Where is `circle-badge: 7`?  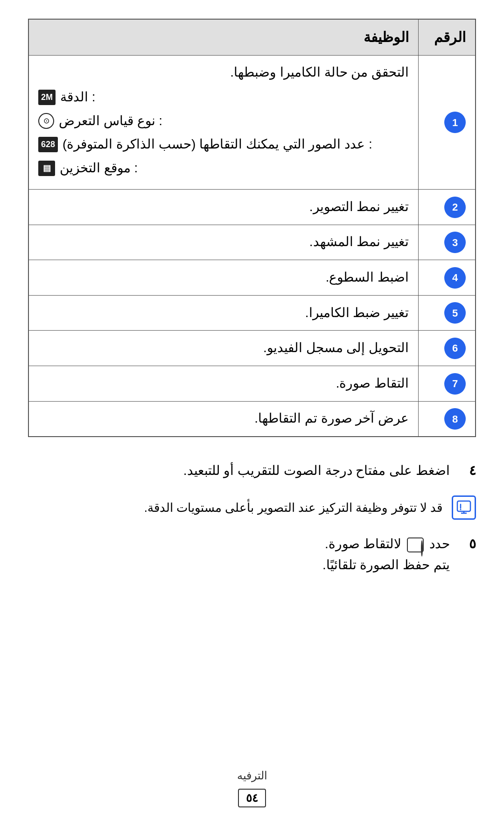
circle-badge: 7 is located at coordinates (455, 384).